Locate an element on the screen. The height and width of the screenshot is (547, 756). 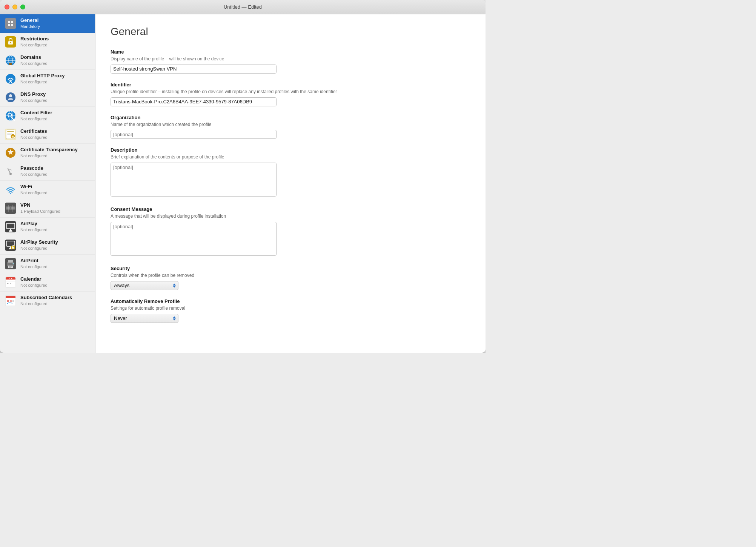
sidebar-item-domains: Domains Not configured is located at coordinates (48, 60).